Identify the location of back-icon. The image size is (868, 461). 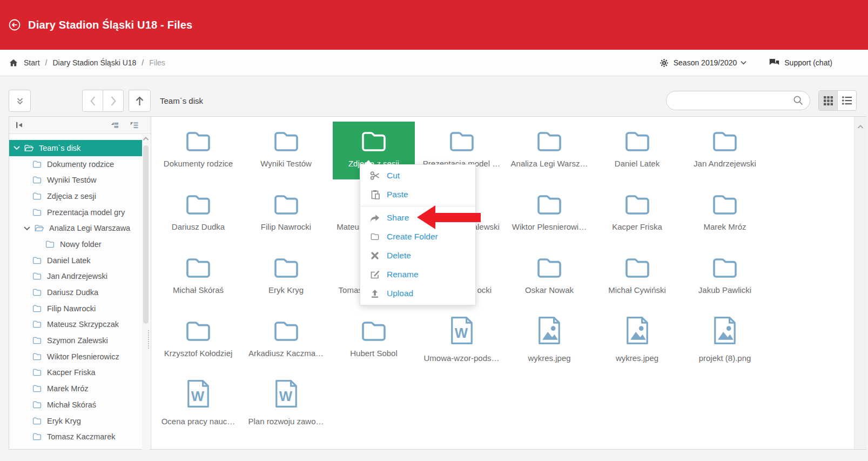
(15, 25).